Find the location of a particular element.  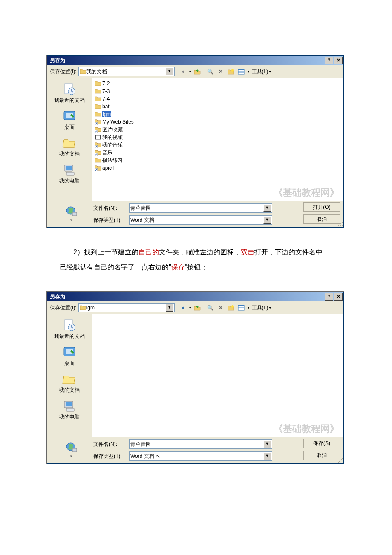

file-list-empty: 《基础教程网》 is located at coordinates (218, 376).